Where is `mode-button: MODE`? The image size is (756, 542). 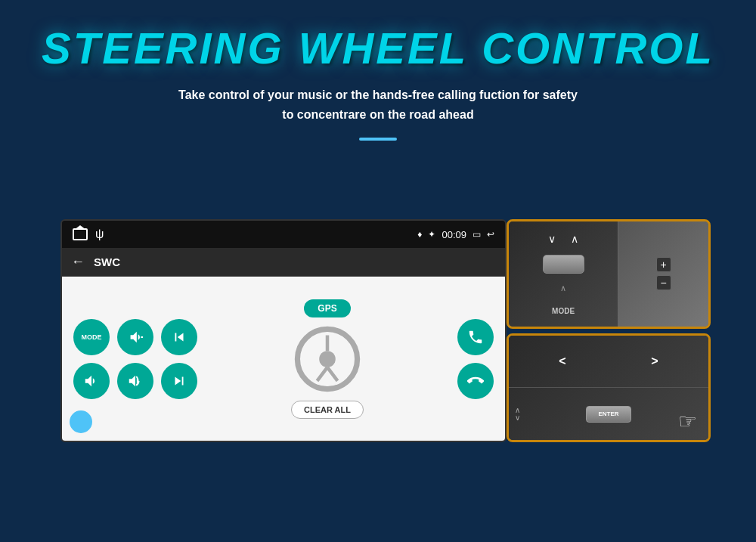
mode-button: MODE is located at coordinates (91, 337).